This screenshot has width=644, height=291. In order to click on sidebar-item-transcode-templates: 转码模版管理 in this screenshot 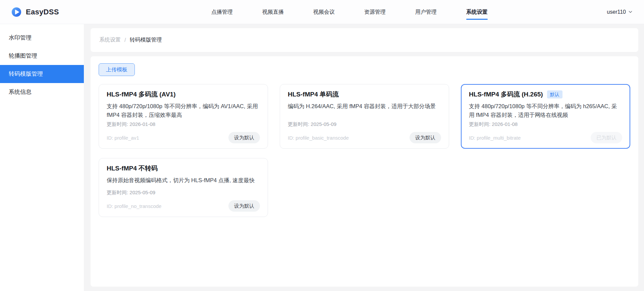, I will do `click(42, 74)`.